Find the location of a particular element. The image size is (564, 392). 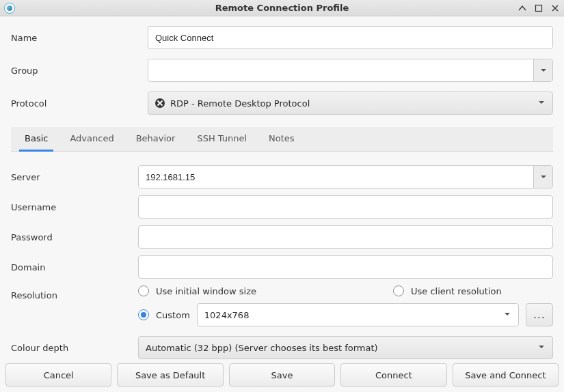

password-input is located at coordinates (346, 237).